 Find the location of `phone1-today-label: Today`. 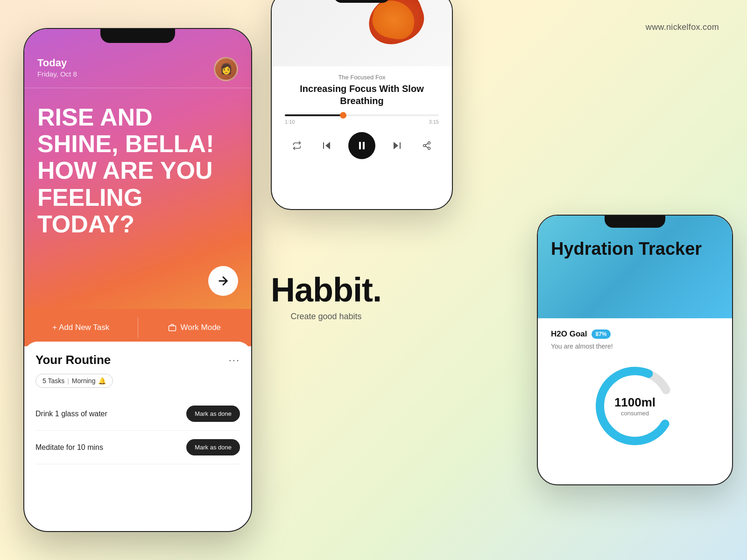

phone1-today-label: Today is located at coordinates (57, 63).